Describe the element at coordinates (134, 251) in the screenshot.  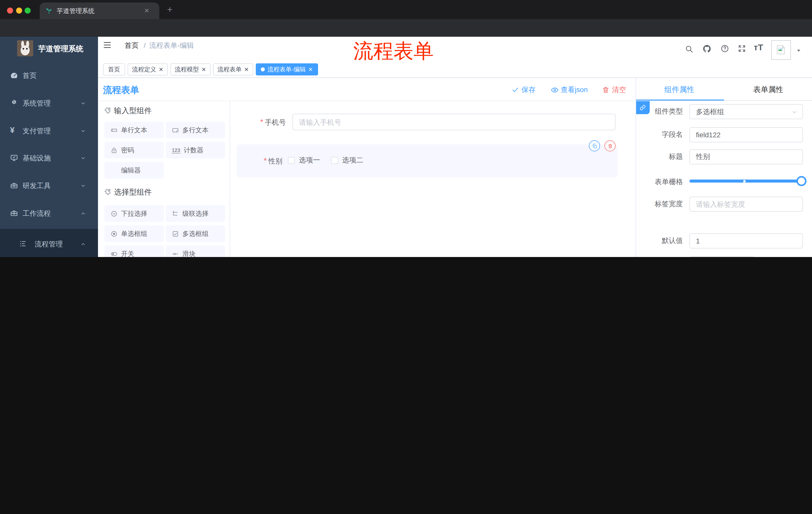
I see `component-switch: 开关` at that location.